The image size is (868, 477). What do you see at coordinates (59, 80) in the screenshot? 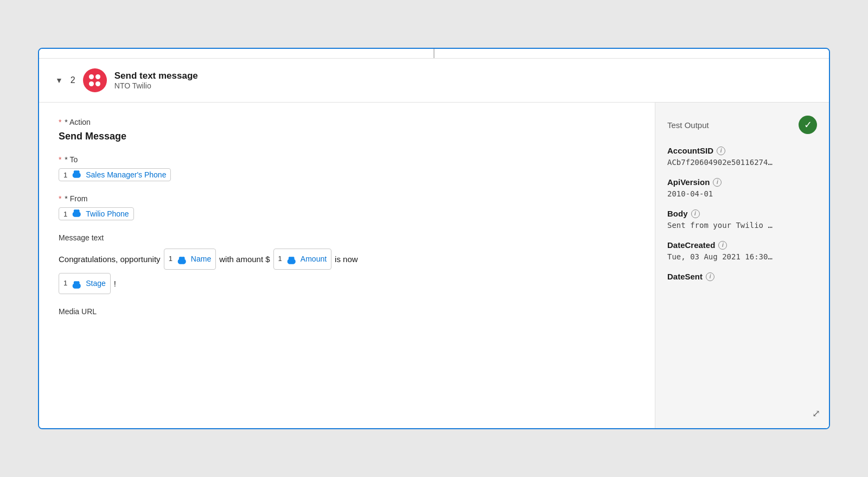
I see `chevron-icon: ▼` at bounding box center [59, 80].